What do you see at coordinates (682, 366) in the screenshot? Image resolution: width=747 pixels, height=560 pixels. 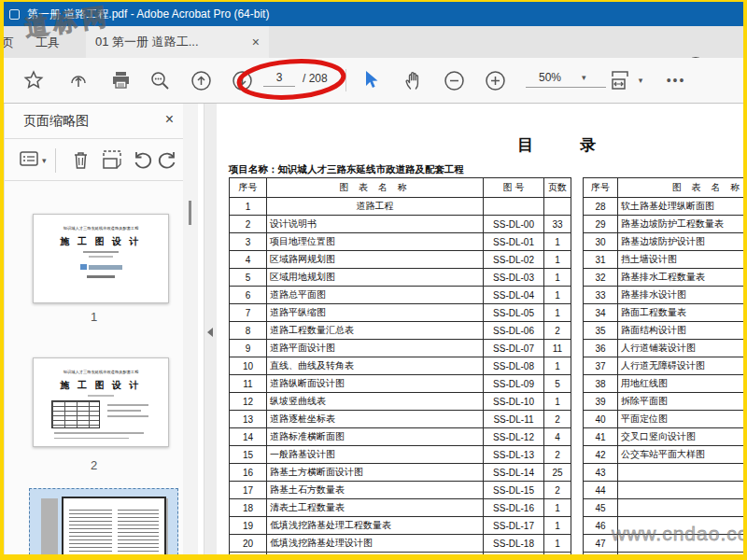 I see `table-cell: 人行道无障碍设计图` at bounding box center [682, 366].